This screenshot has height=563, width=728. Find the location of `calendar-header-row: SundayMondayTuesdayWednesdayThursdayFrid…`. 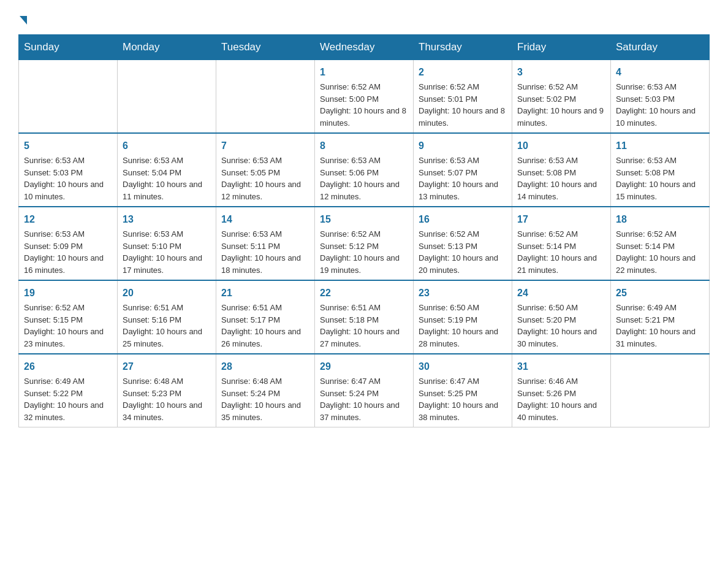

calendar-header-row: SundayMondayTuesdayWednesdayThursdayFrid… is located at coordinates (364, 48).